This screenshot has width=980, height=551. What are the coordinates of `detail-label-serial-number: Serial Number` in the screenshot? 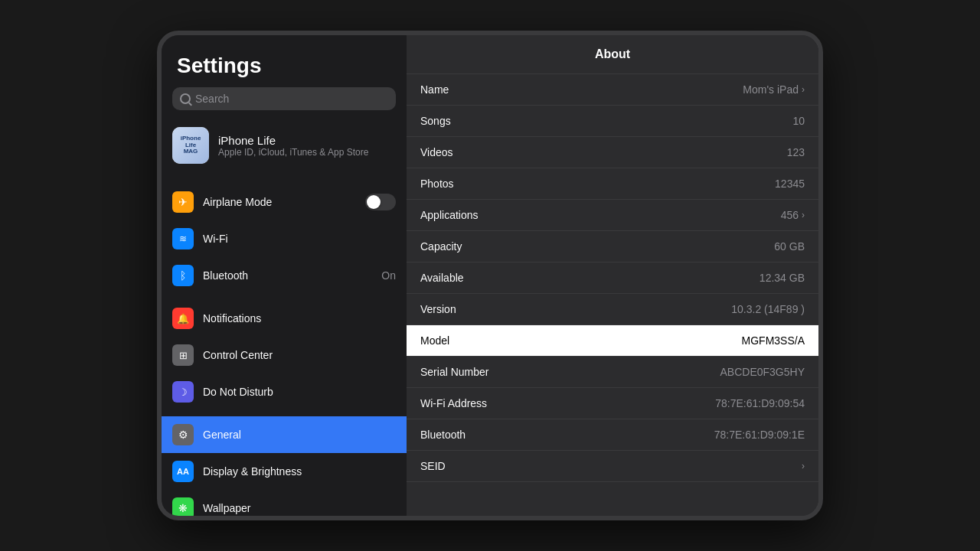 It's located at (455, 372).